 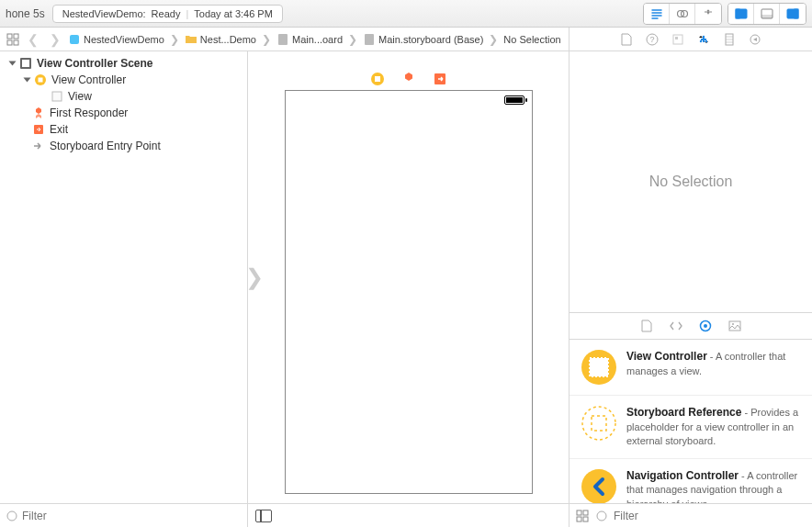 What do you see at coordinates (705, 326) in the screenshot?
I see `object-library-tab` at bounding box center [705, 326].